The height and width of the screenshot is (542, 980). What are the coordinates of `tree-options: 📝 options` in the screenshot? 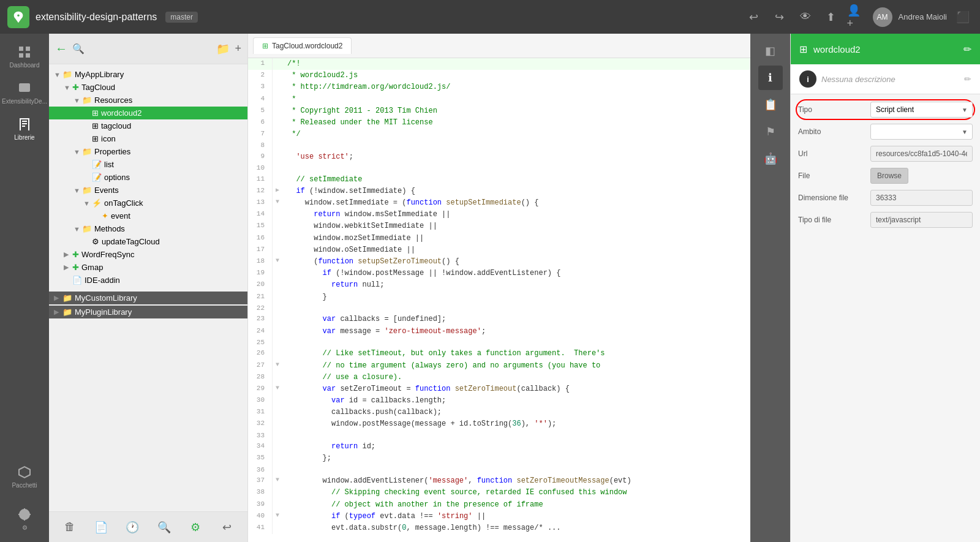 It's located at (148, 178).